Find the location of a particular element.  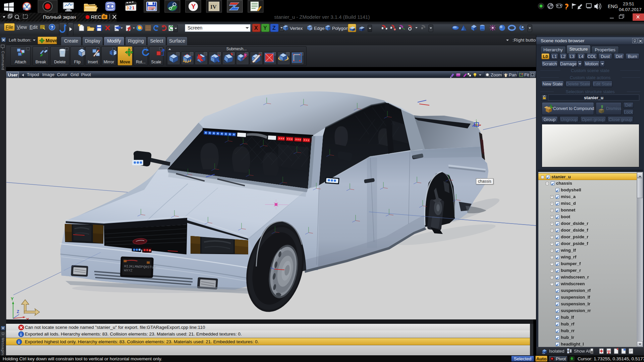

svg-text: IV is located at coordinates (214, 7).